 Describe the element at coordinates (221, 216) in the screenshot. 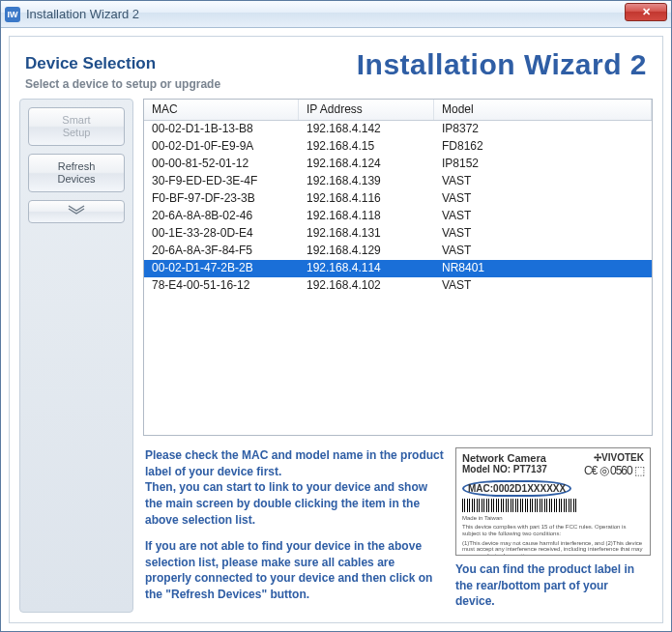

I see `cell-mac: 20-6A-8A-8B-02-46` at that location.